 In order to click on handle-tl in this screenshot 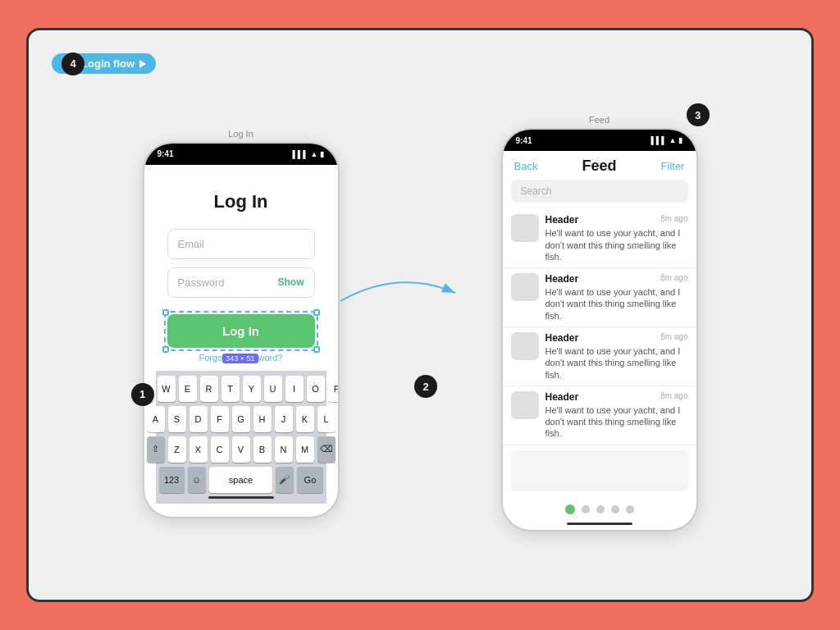, I will do `click(166, 313)`.